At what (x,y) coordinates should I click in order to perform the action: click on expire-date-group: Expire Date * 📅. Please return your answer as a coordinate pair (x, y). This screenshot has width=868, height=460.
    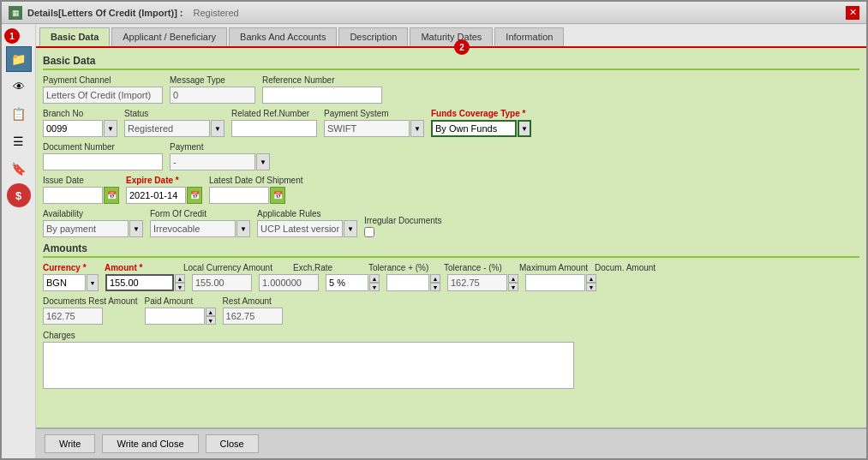
    Looking at the image, I should click on (165, 190).